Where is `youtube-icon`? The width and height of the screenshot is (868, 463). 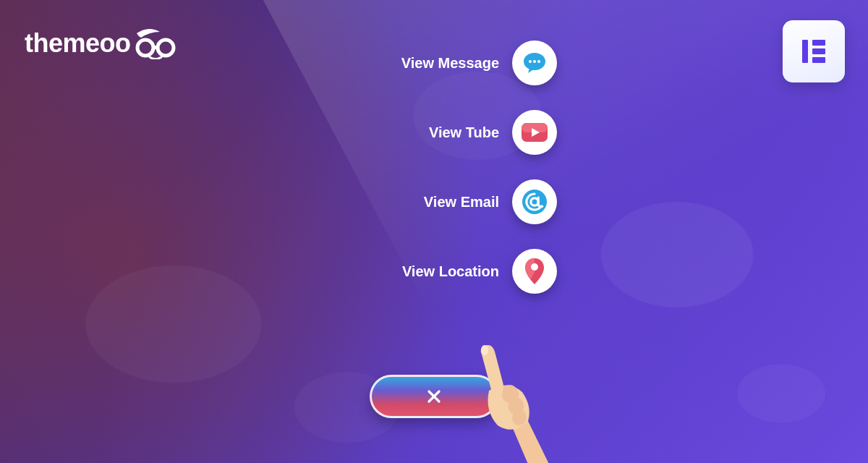
youtube-icon is located at coordinates (535, 132).